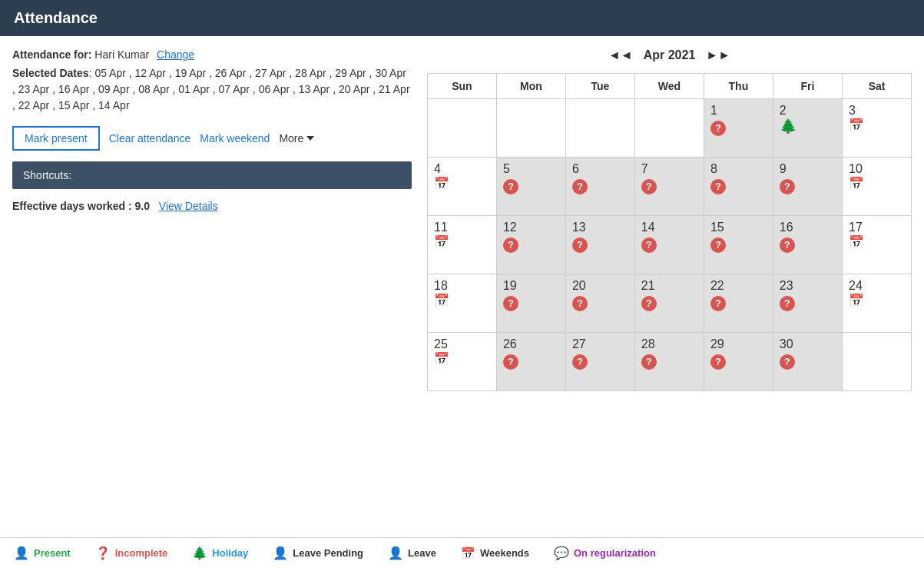  What do you see at coordinates (669, 245) in the screenshot?
I see `calendar-day-cell: 14?` at bounding box center [669, 245].